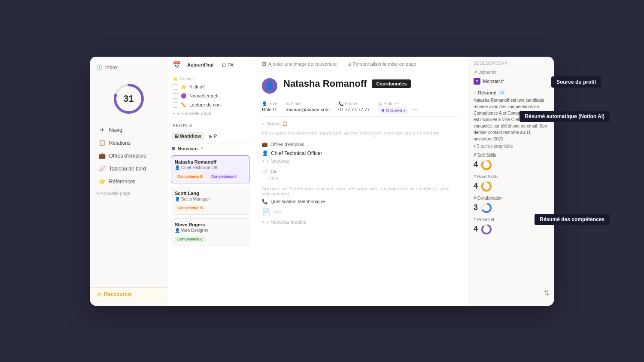 The width and height of the screenshot is (644, 362). I want to click on new-task-btn: + + Nouvelle page, so click(210, 113).